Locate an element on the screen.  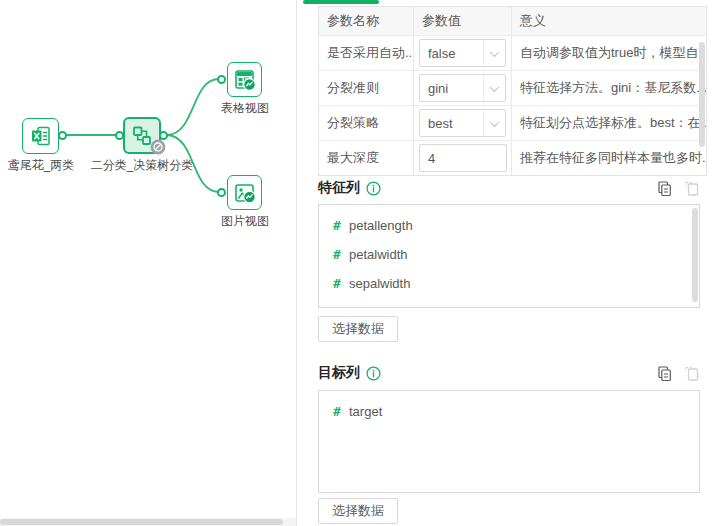
params-tab-active-indicator is located at coordinates (341, 2).